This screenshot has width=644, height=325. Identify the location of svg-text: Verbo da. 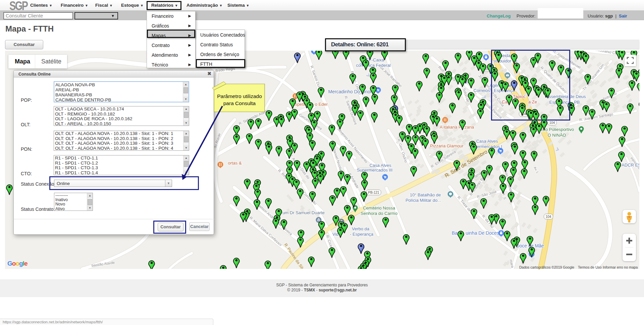
(361, 229).